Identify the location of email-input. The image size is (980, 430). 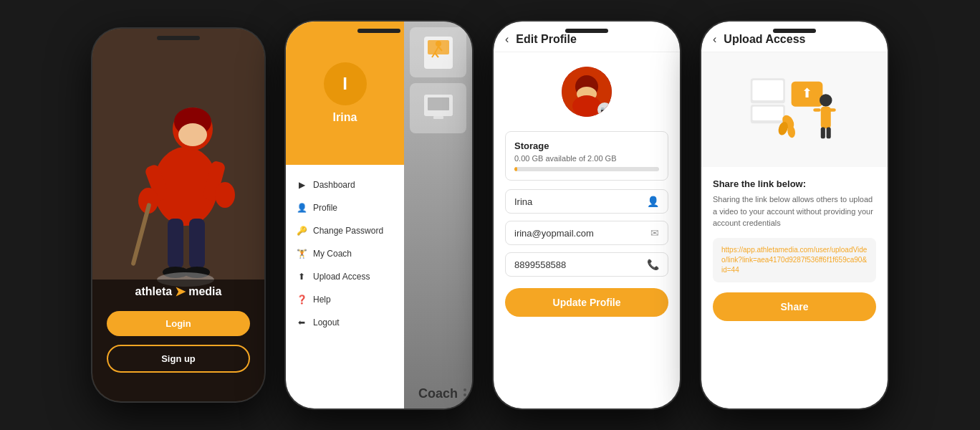
(580, 234).